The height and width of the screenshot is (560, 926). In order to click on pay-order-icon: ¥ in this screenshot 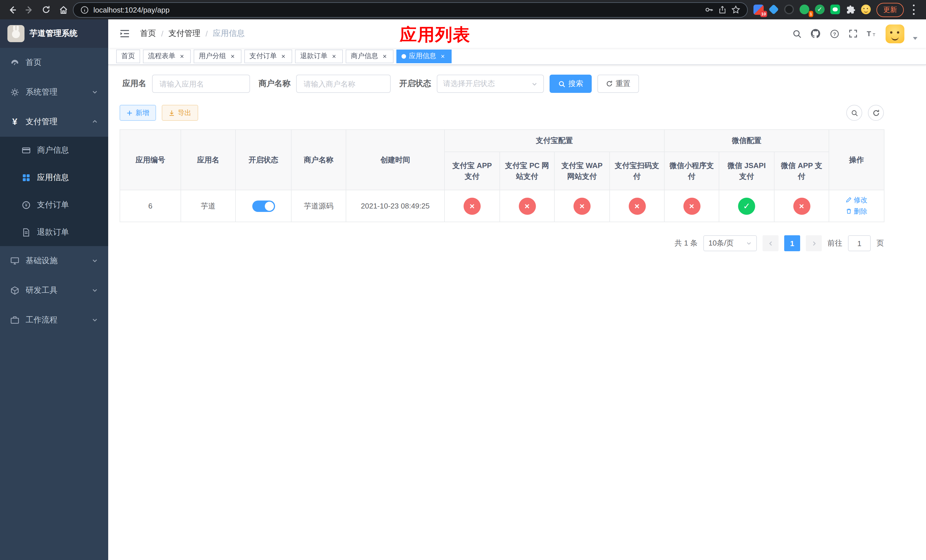, I will do `click(26, 205)`.